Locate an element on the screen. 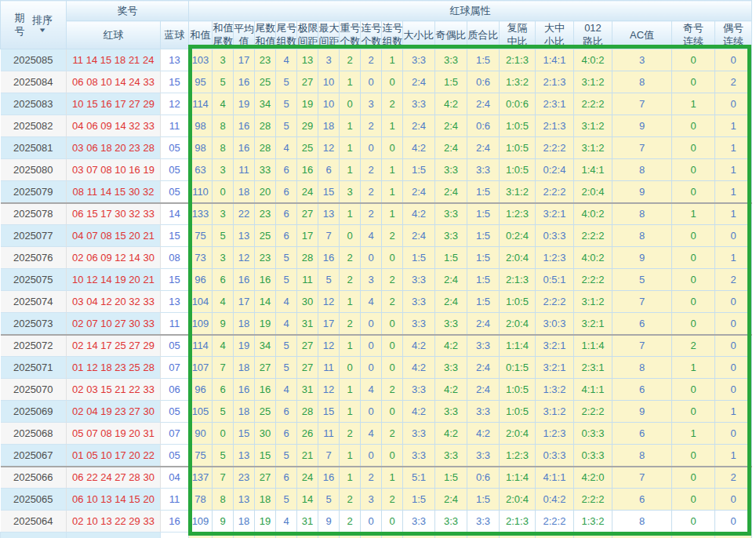  attr-cell-consecutive-groups: 1 is located at coordinates (392, 126).